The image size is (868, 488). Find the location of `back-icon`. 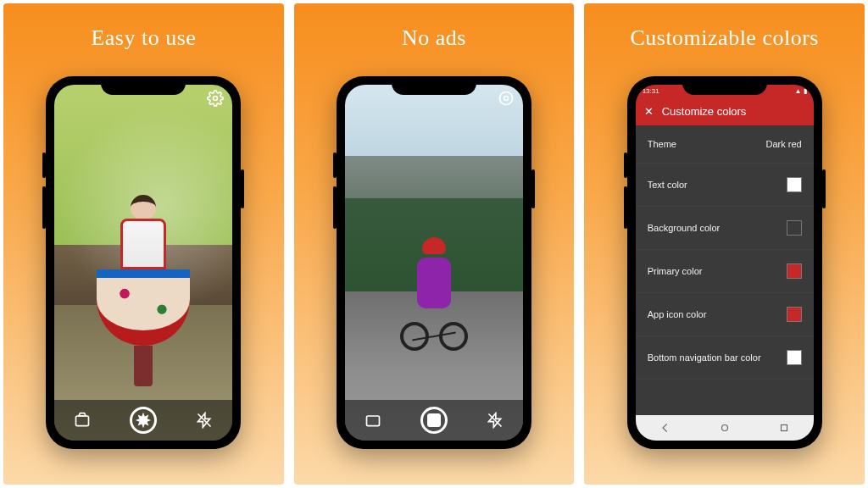

back-icon is located at coordinates (665, 428).